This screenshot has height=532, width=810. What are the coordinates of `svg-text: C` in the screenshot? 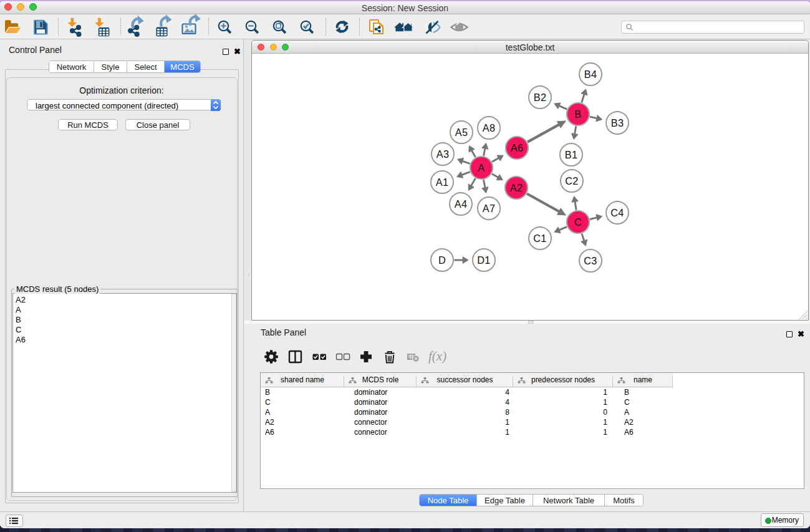 It's located at (578, 222).